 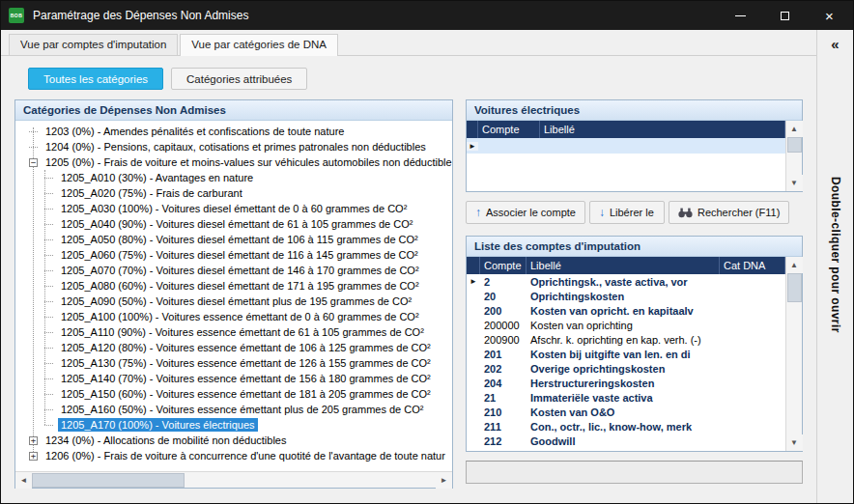 What do you see at coordinates (23, 481) in the screenshot?
I see `scroll-left-icon: ◄` at bounding box center [23, 481].